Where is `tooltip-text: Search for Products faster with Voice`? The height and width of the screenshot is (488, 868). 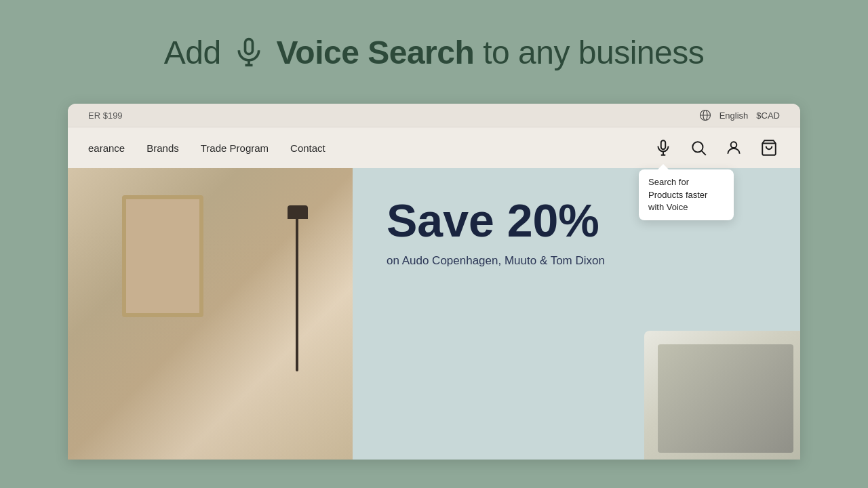
tooltip-text: Search for Products faster with Voice is located at coordinates (678, 194).